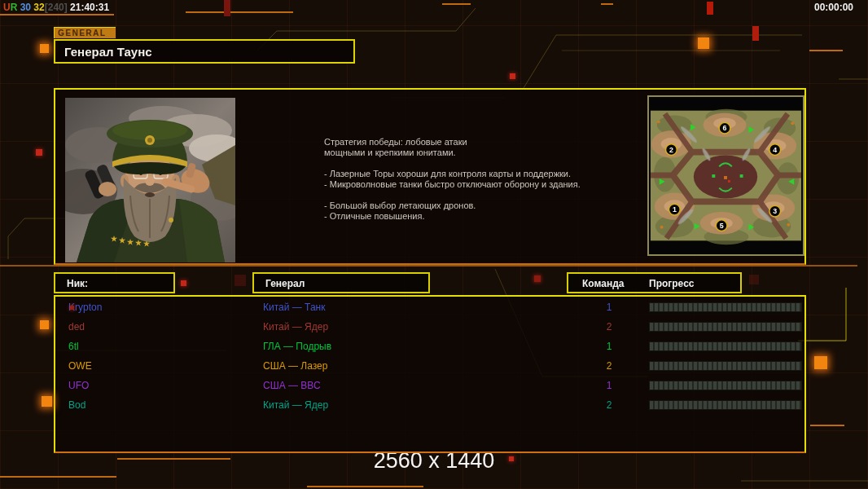  I want to click on header-label: Генерал, so click(285, 284).